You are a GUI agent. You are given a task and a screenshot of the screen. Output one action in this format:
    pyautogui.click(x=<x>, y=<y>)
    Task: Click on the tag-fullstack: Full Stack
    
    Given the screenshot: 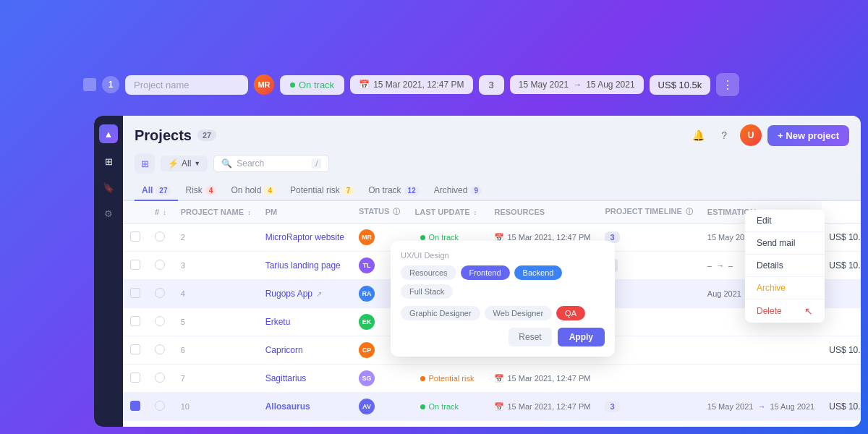 What is the action you would take?
    pyautogui.click(x=427, y=292)
    